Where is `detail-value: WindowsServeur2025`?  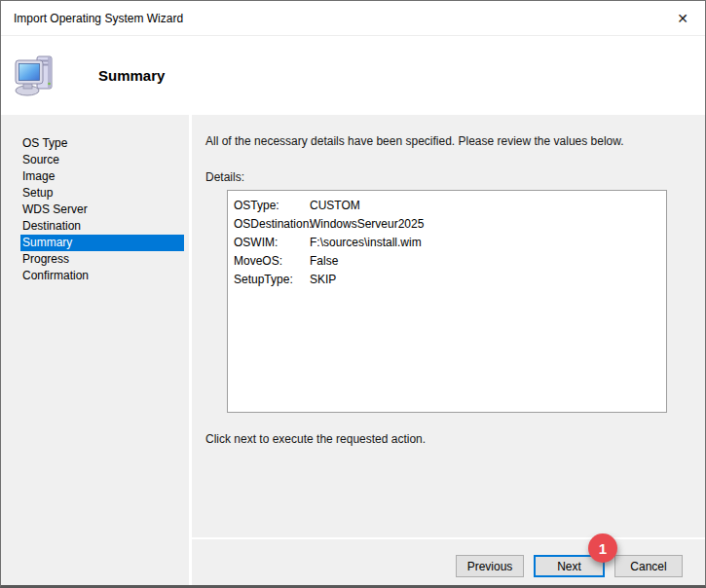 detail-value: WindowsServeur2025 is located at coordinates (485, 226).